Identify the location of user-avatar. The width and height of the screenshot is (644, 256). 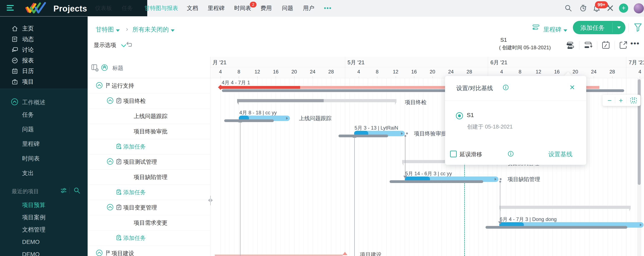
(639, 8).